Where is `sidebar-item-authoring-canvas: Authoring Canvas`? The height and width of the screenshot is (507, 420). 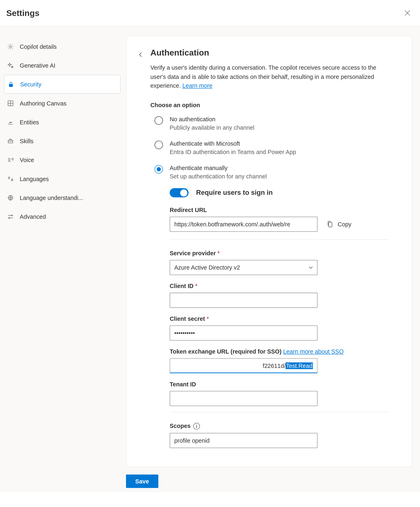 sidebar-item-authoring-canvas: Authoring Canvas is located at coordinates (63, 103).